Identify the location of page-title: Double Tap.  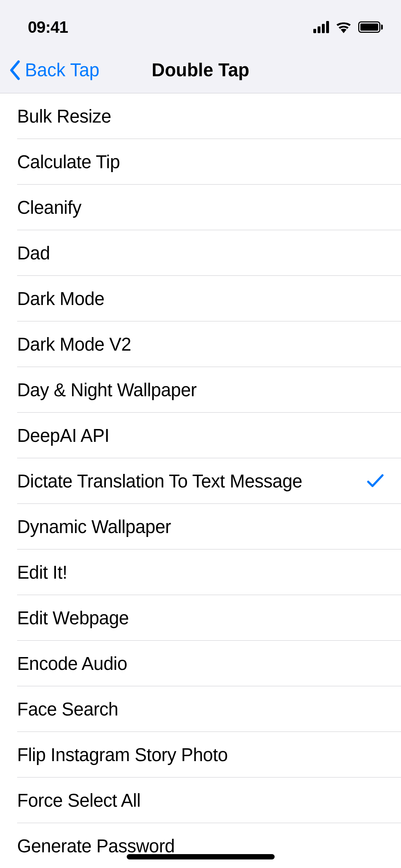
(201, 70).